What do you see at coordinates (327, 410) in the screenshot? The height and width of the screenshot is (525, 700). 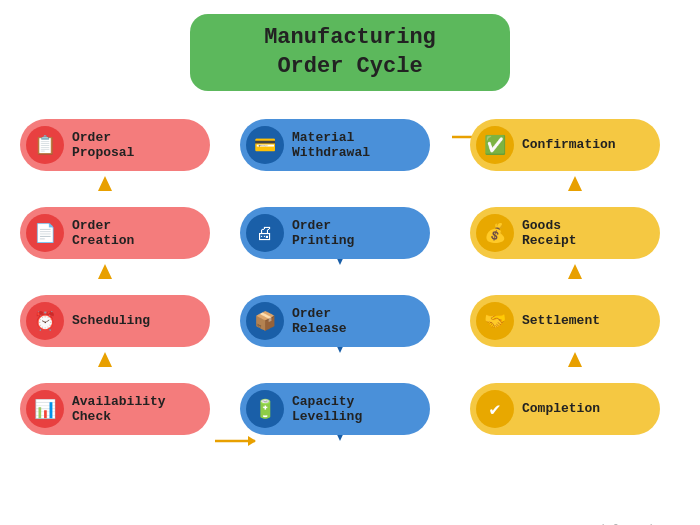 I see `capacity-levelling-label: CapacityLevelling` at bounding box center [327, 410].